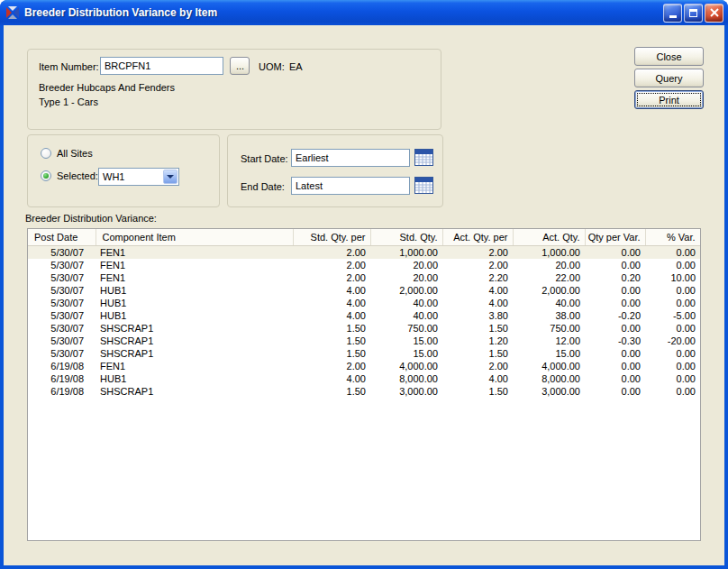  I want to click on table-row: 5/30/07HUB14.002,000.004.002,000.000.000…, so click(364, 290).